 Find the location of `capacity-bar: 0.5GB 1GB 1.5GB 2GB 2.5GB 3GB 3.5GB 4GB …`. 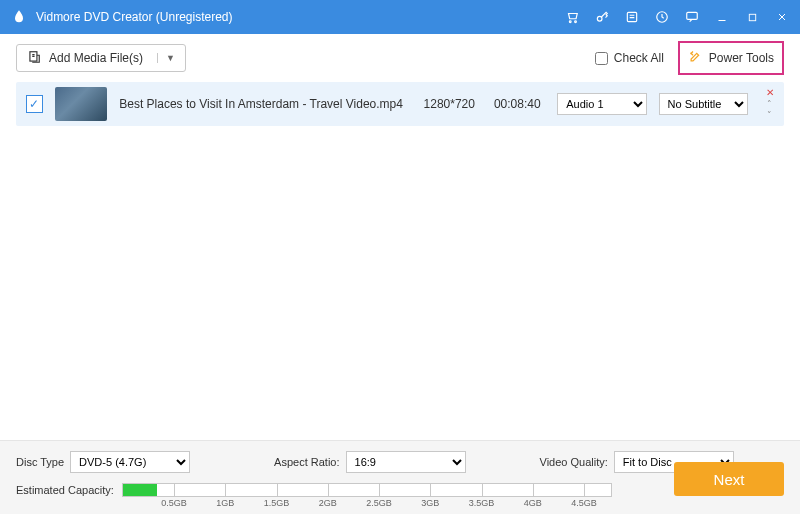

capacity-bar: 0.5GB 1GB 1.5GB 2GB 2.5GB 3GB 3.5GB 4GB … is located at coordinates (367, 490).